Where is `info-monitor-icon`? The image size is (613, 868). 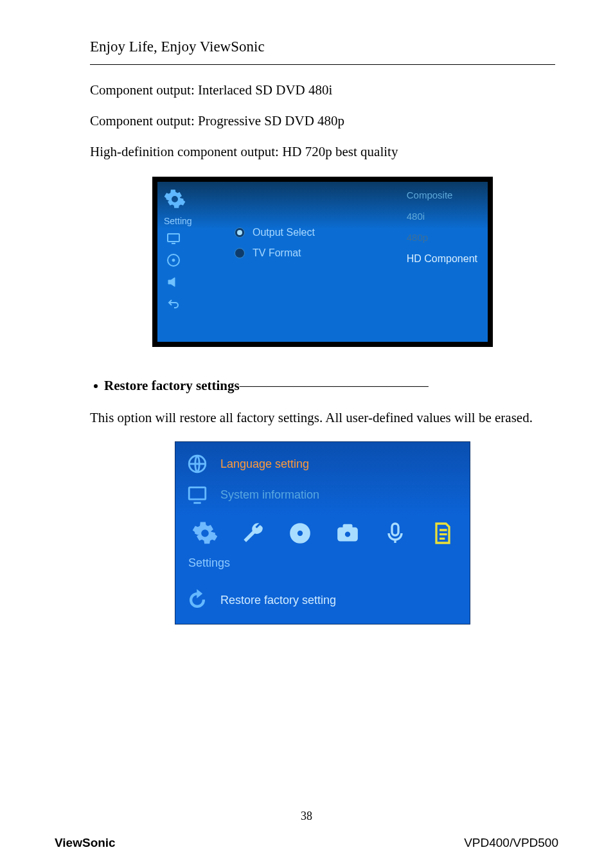 info-monitor-icon is located at coordinates (197, 495).